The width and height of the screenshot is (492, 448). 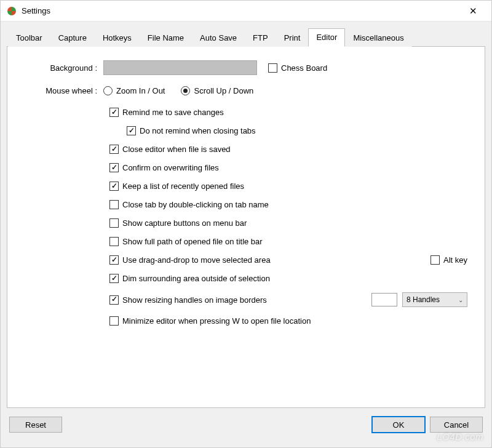 What do you see at coordinates (298, 68) in the screenshot?
I see `chess-board-checkbox: Chess Board` at bounding box center [298, 68].